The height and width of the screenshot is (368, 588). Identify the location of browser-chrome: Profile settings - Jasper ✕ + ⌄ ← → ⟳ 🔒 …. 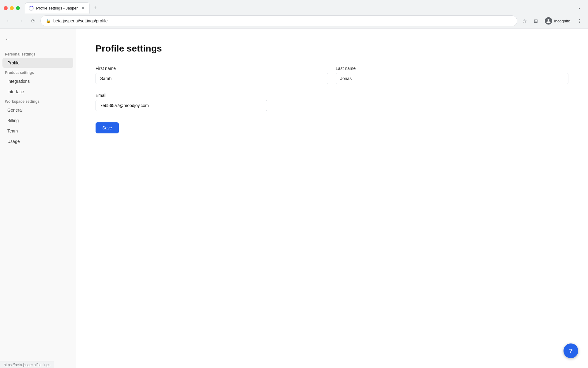
(294, 14).